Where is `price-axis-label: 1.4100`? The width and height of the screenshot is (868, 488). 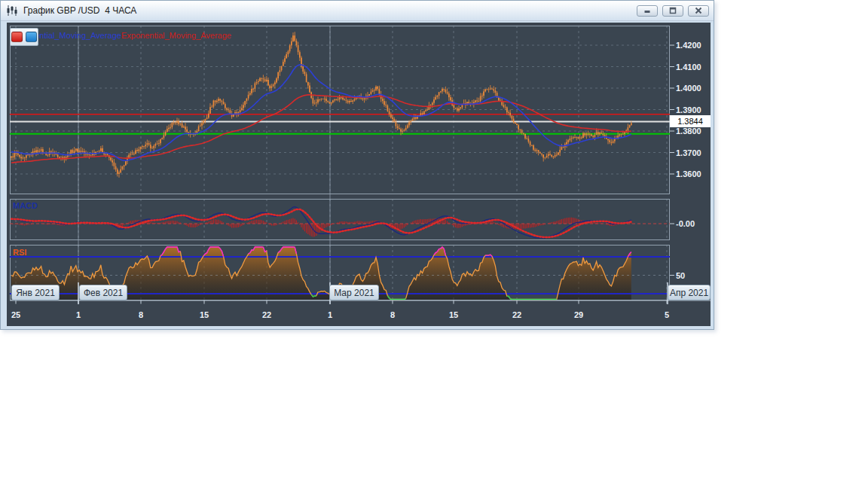 price-axis-label: 1.4100 is located at coordinates (689, 67).